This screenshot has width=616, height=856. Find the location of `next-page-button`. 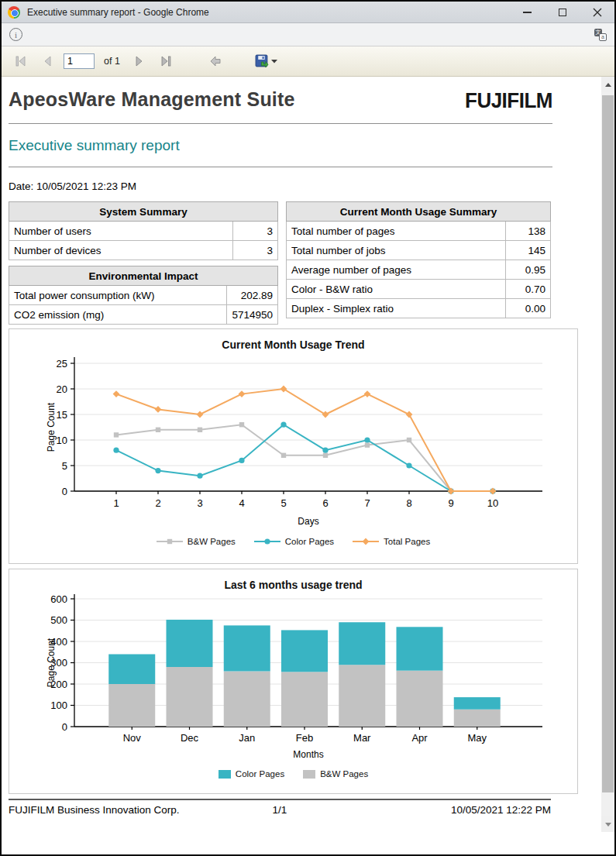

next-page-button is located at coordinates (139, 61).